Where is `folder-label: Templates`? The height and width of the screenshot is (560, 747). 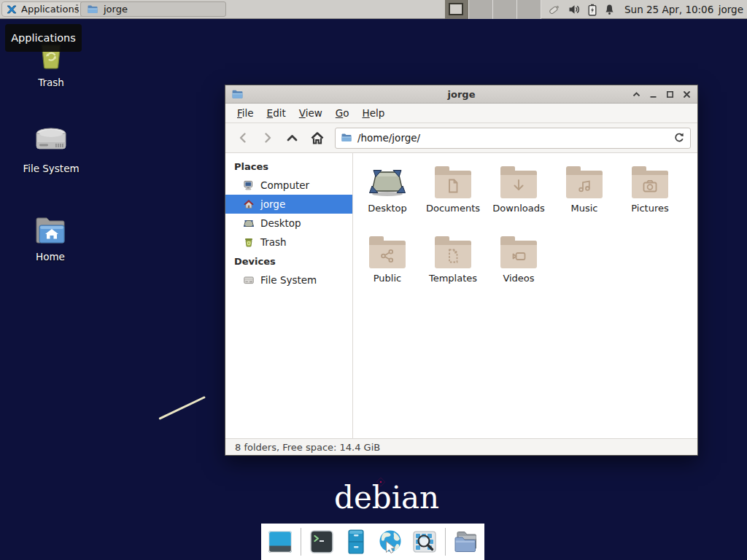
folder-label: Templates is located at coordinates (453, 279).